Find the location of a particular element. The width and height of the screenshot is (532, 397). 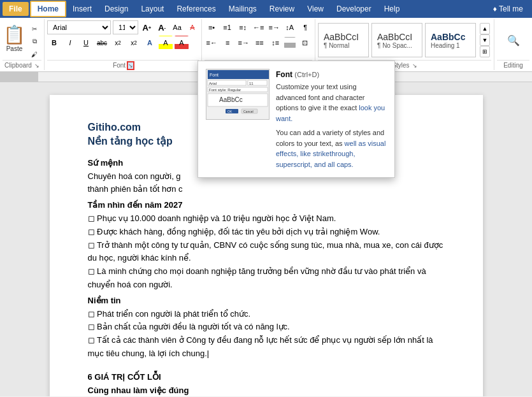

style-no-space-preview: AaBbCcI is located at coordinates (397, 37).